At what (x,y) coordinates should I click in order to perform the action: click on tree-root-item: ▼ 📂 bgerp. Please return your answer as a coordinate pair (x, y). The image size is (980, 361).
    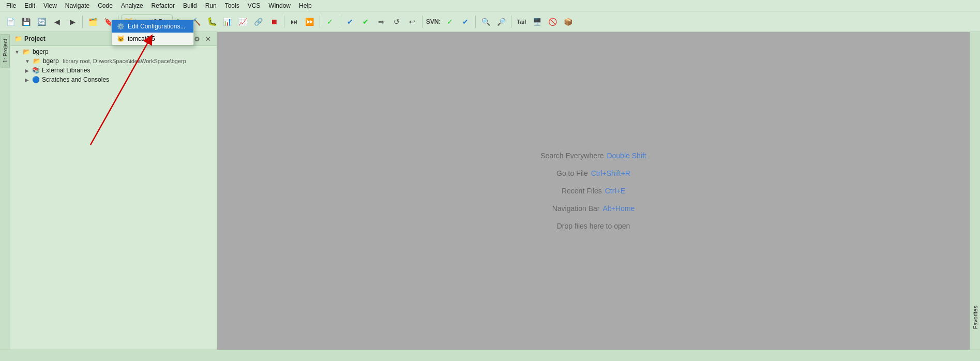
    Looking at the image, I should click on (114, 52).